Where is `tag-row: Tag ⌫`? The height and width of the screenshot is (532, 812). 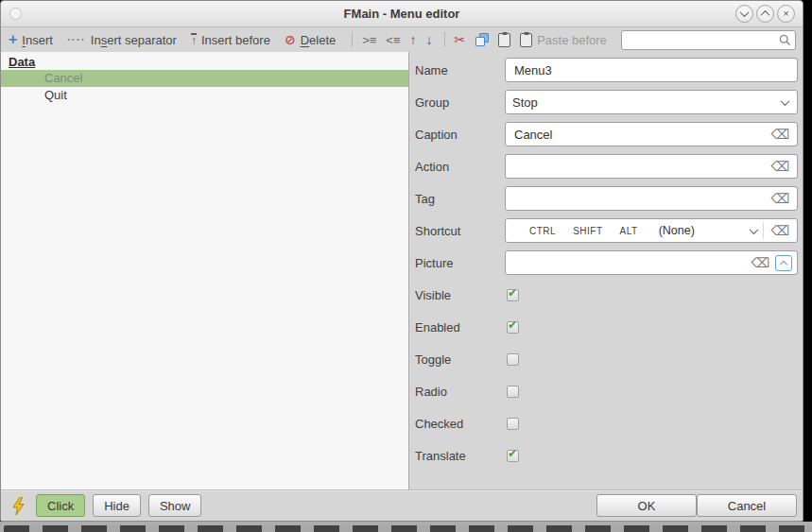 tag-row: Tag ⌫ is located at coordinates (607, 198).